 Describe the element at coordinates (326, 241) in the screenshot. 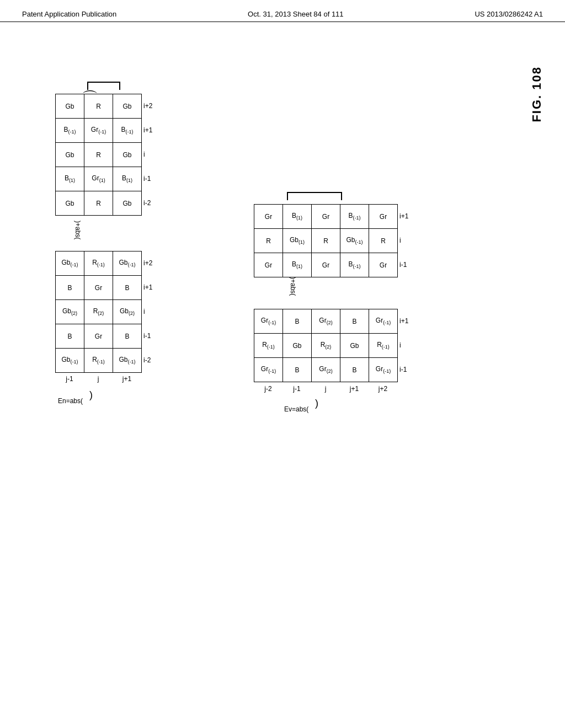

I see `table-row: R Gb(1) R Gb(-1) R` at that location.